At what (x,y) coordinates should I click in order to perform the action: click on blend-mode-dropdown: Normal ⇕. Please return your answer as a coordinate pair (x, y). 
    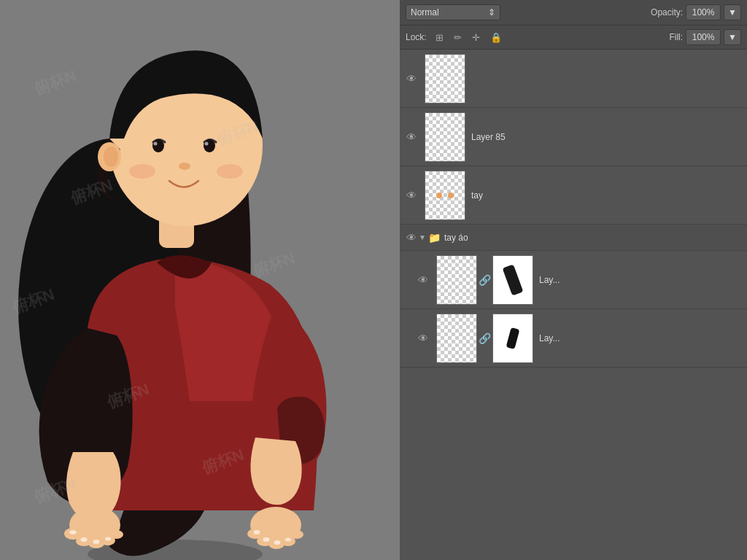
    Looking at the image, I should click on (453, 12).